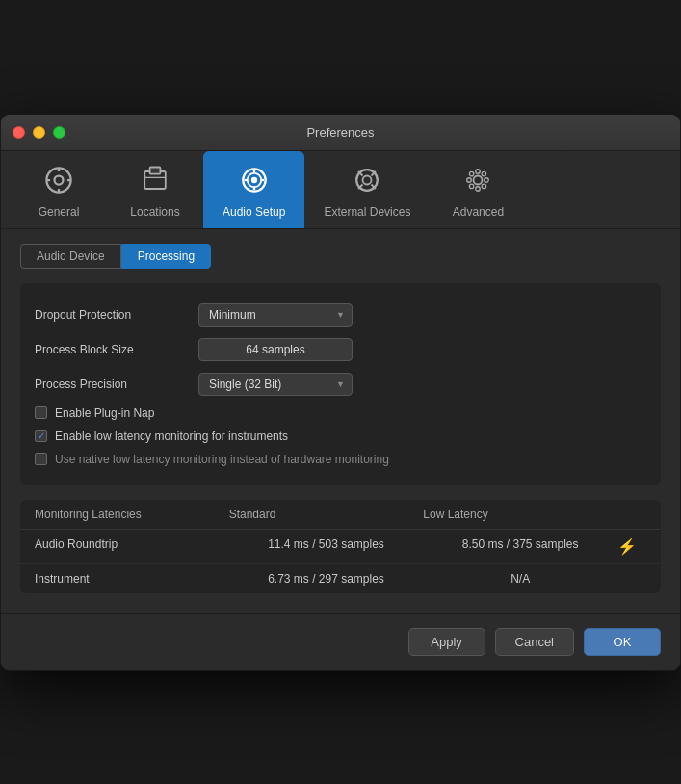 Image resolution: width=681 pixels, height=784 pixels. Describe the element at coordinates (341, 459) in the screenshot. I see `native-low-latency-row: Use native low latency monitoring instea…` at that location.